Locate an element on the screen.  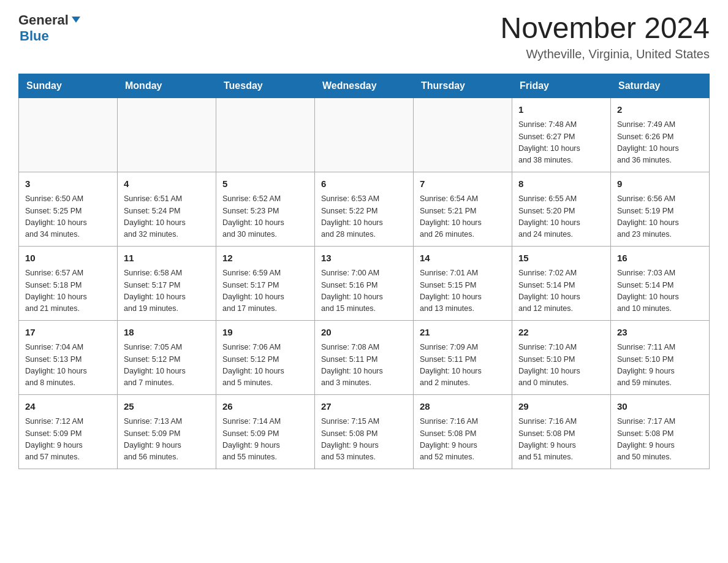
day-number: 8 is located at coordinates (561, 184).